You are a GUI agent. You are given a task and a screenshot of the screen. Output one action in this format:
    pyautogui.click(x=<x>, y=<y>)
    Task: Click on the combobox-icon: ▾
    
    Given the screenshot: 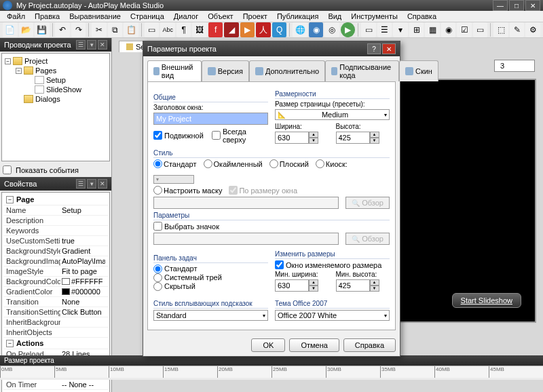 What is the action you would take?
    pyautogui.click(x=400, y=30)
    